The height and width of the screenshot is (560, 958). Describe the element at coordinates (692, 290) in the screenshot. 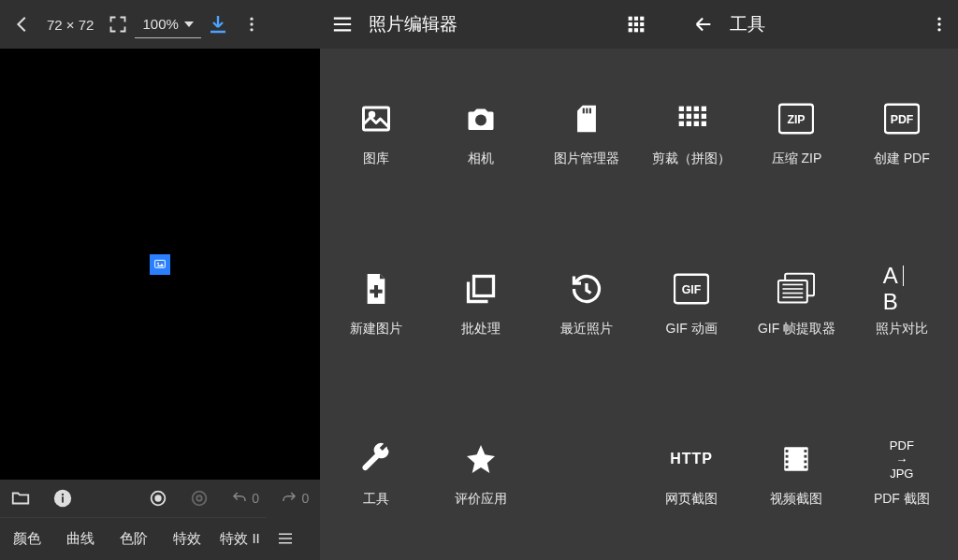

I see `svg-text: GIF` at that location.